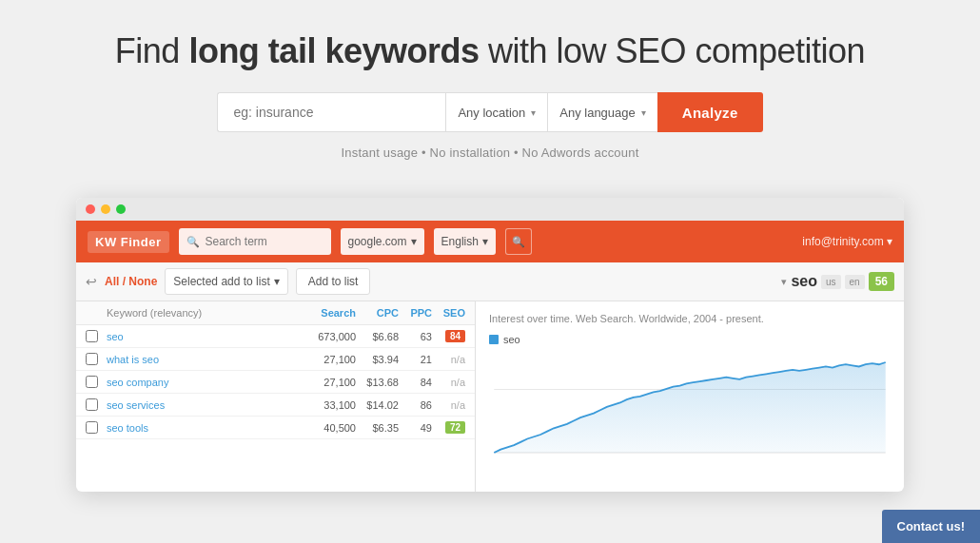 This screenshot has height=543, width=980. What do you see at coordinates (276, 382) in the screenshot?
I see `table-row: seo company 27,100 $13.68 84 n/a` at bounding box center [276, 382].